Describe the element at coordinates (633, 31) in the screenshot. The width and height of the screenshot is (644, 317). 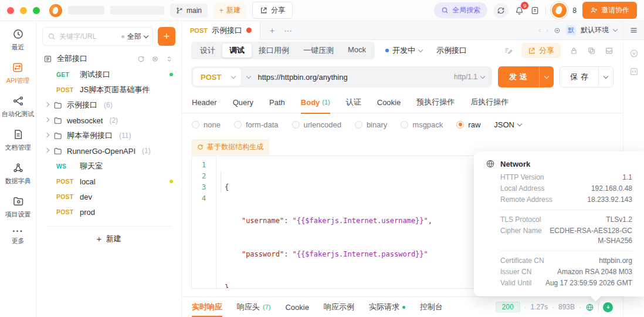
I see `panel-menu-button` at that location.